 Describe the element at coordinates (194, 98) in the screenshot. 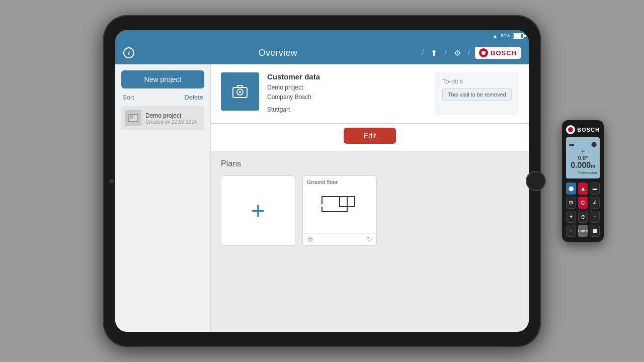

I see `delete-link: Delete` at that location.